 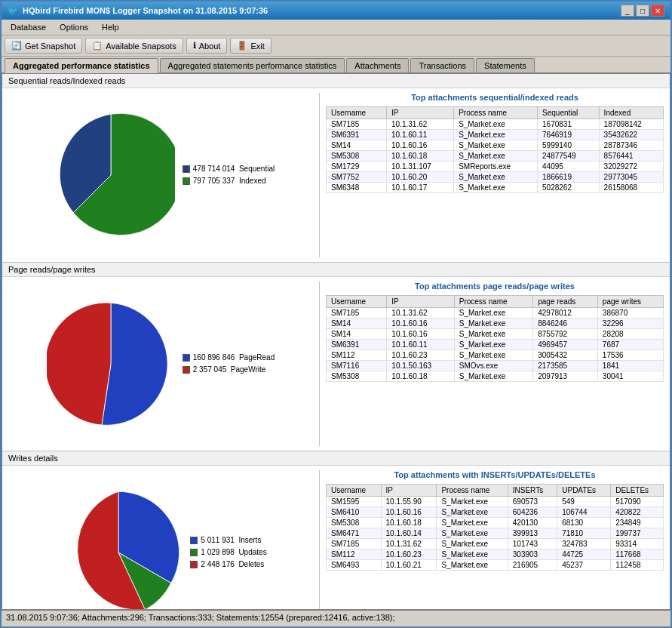 I want to click on table-row: SM639110.1.60.11S_Market.exe764691935432…, so click(x=495, y=135).